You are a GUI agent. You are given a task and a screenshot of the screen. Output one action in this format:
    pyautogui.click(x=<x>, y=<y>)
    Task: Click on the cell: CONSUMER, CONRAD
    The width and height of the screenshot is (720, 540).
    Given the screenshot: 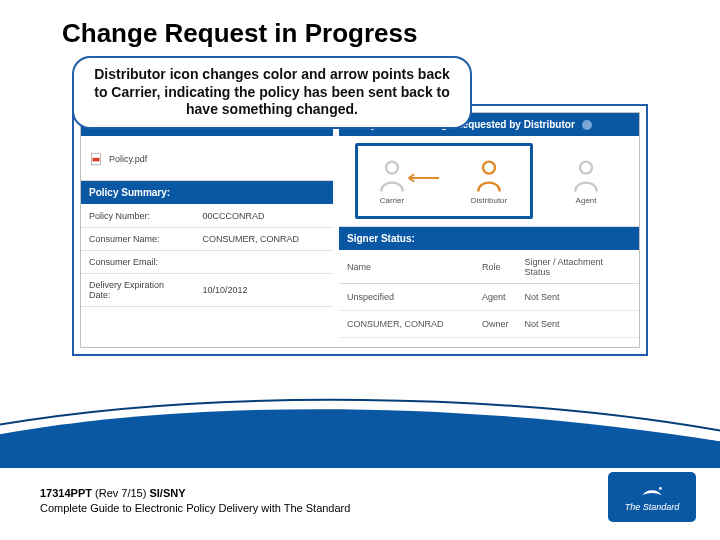 What is the action you would take?
    pyautogui.click(x=406, y=324)
    